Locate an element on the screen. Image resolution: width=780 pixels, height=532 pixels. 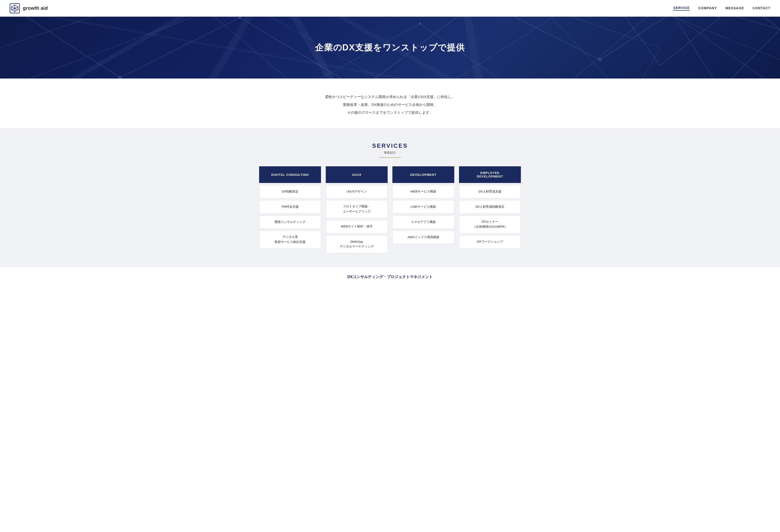
service-item: DXセミナー （企画/開発/UIUX/BPR） is located at coordinates (490, 224).